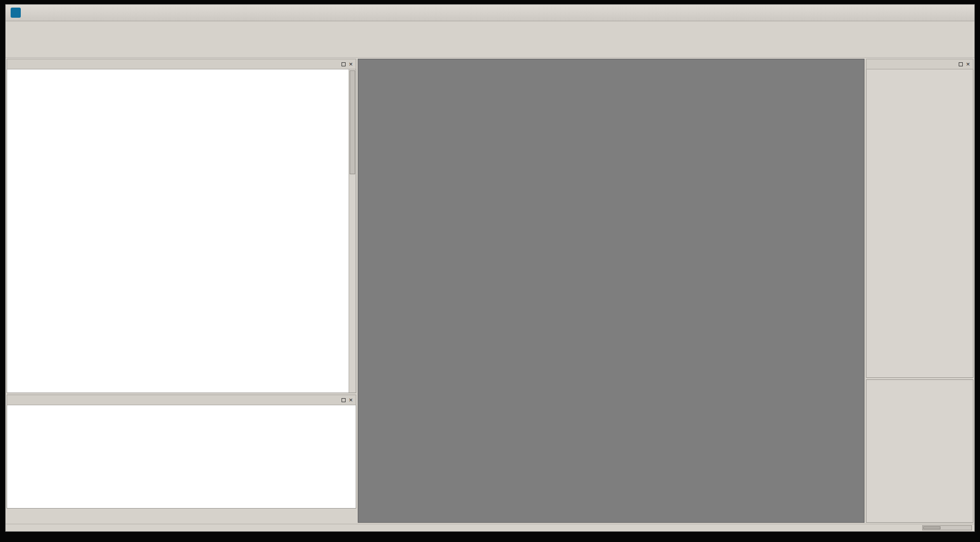 The width and height of the screenshot is (980, 542). What do you see at coordinates (344, 400) in the screenshot?
I see `variables-float-button` at bounding box center [344, 400].